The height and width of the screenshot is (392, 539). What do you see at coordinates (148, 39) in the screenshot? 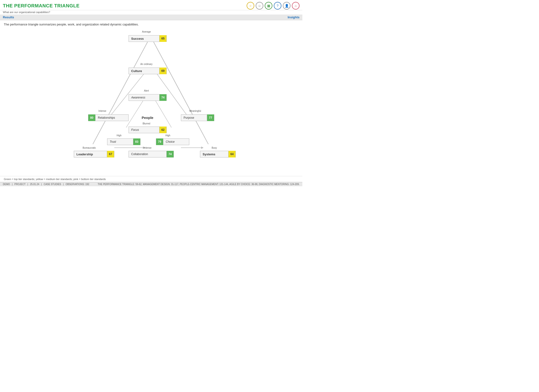
I see `node-success: Success 65` at bounding box center [148, 39].